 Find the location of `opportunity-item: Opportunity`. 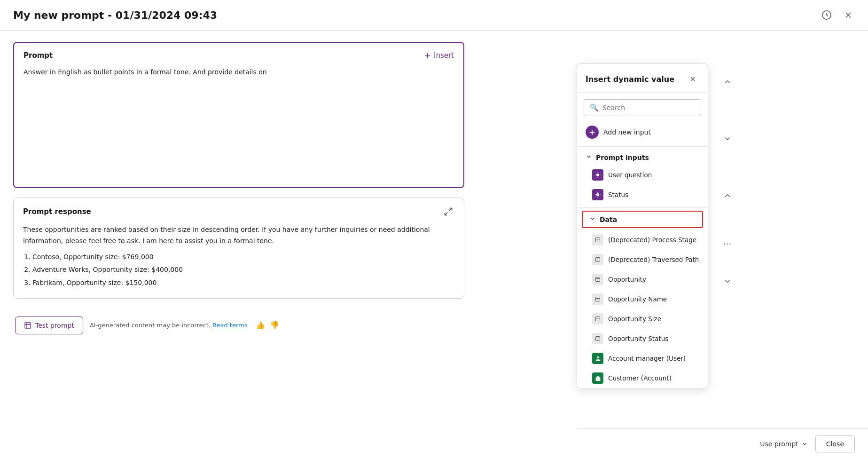

opportunity-item: Opportunity is located at coordinates (642, 279).